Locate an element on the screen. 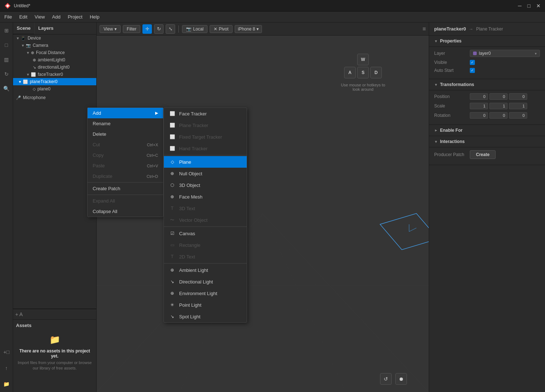 Image resolution: width=545 pixels, height=392 pixels. sub-item-2d-text: T 2D Text is located at coordinates (205, 257).